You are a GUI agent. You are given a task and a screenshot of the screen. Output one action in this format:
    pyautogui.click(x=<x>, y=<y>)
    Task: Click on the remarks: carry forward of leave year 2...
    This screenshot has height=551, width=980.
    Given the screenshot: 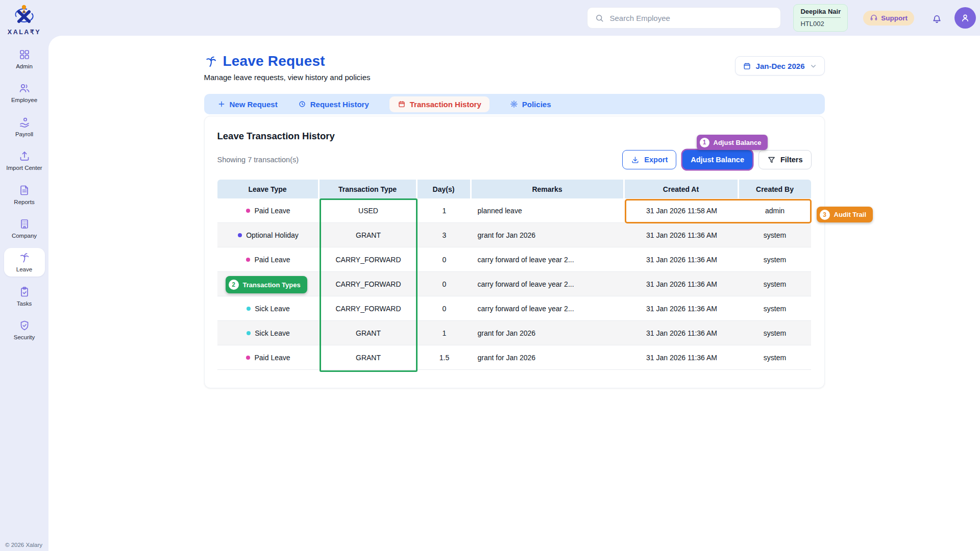 What is the action you would take?
    pyautogui.click(x=548, y=284)
    